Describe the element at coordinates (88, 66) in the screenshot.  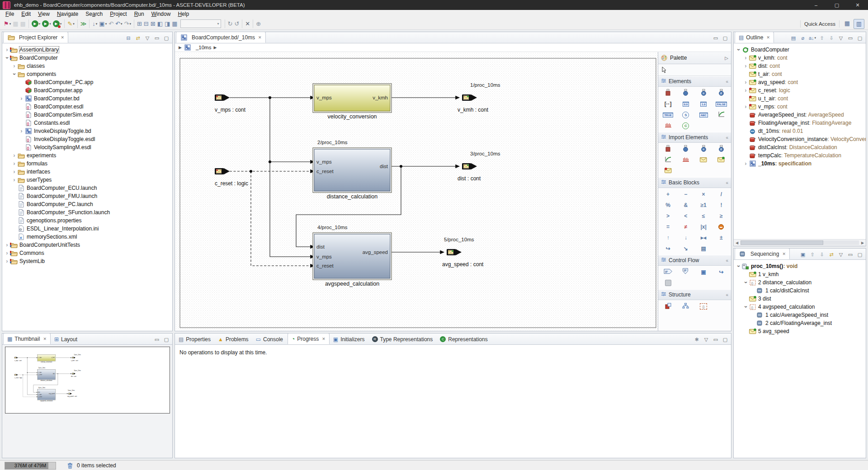
I see `project-explorer-item-classes: ›classes` at that location.